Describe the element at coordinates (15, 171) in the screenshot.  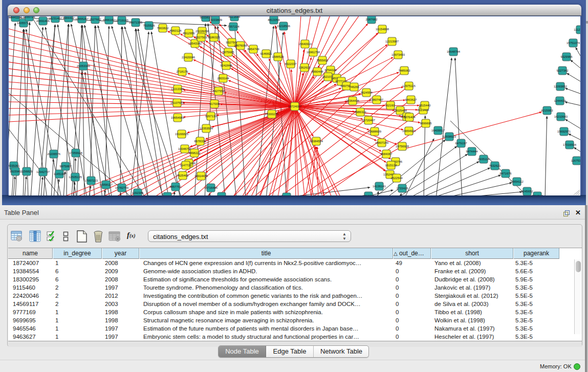
I see `svg-text: 3915941` at that location.